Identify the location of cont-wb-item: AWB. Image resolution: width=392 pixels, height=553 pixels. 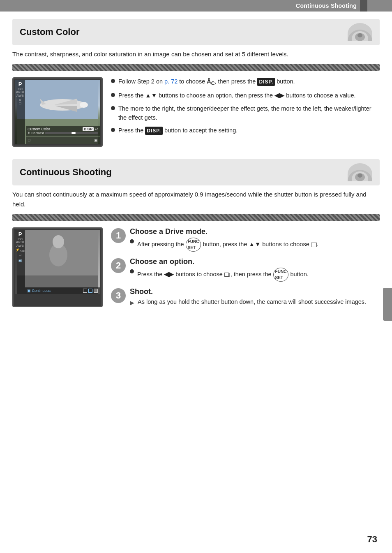
(20, 246).